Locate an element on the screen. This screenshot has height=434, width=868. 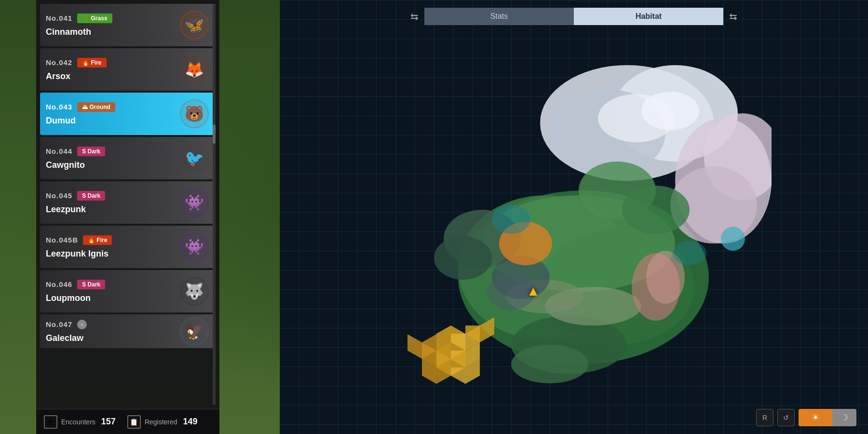
sprite-circle: 🐺 is located at coordinates (194, 291).